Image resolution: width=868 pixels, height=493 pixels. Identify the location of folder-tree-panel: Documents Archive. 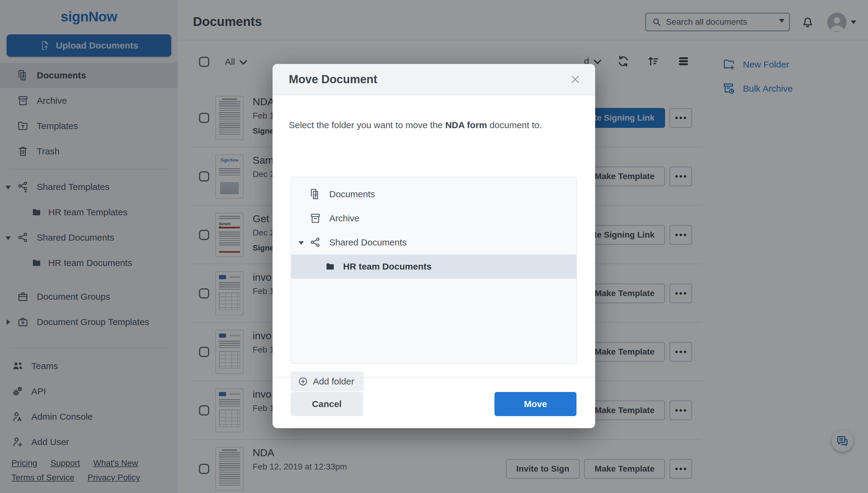
(434, 270).